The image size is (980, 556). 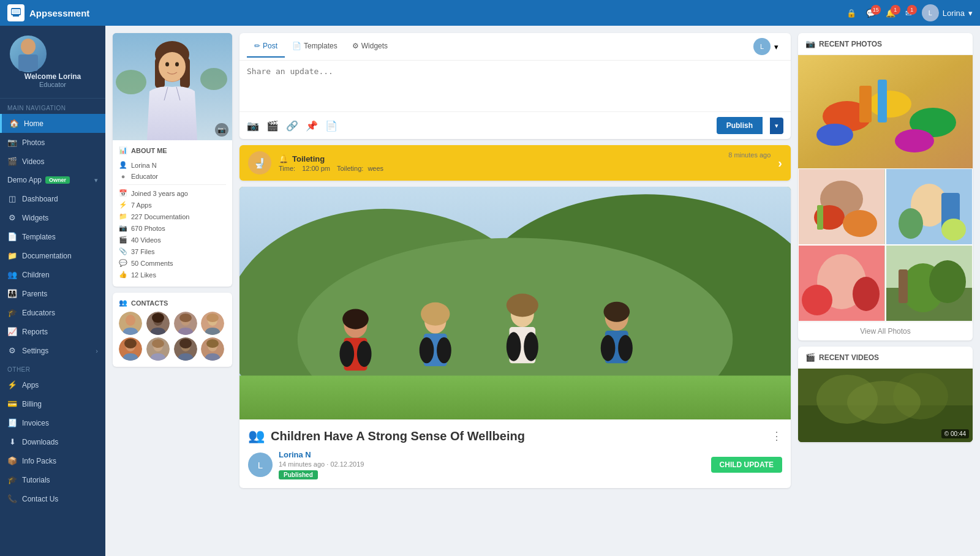 What do you see at coordinates (53, 480) in the screenshot?
I see `sidebar-item-tutorials: 🎓 Tutorials` at bounding box center [53, 480].